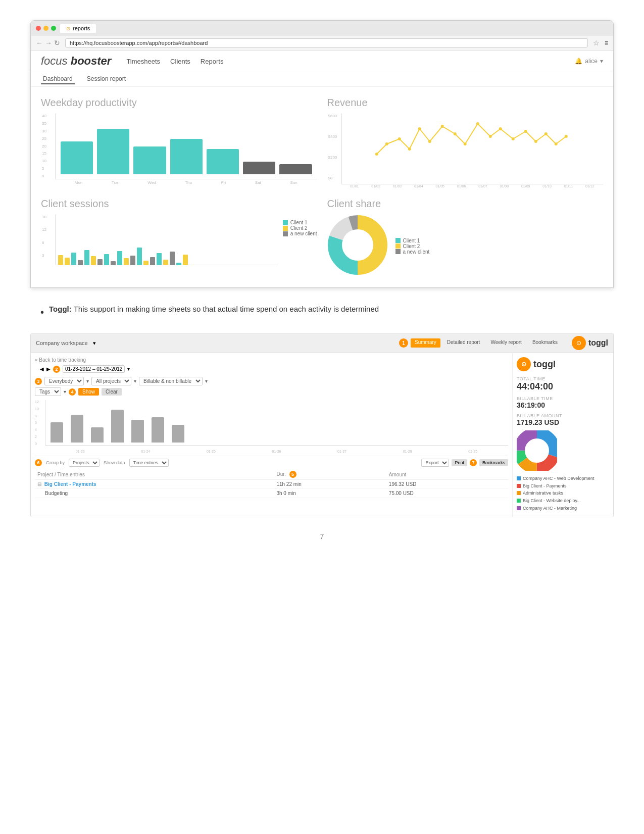  Describe the element at coordinates (272, 426) in the screenshot. I see `toggl-chart-container: 12 10 8 6 4 2 0 01-23 01-24 01-25 01-26 …` at that location.